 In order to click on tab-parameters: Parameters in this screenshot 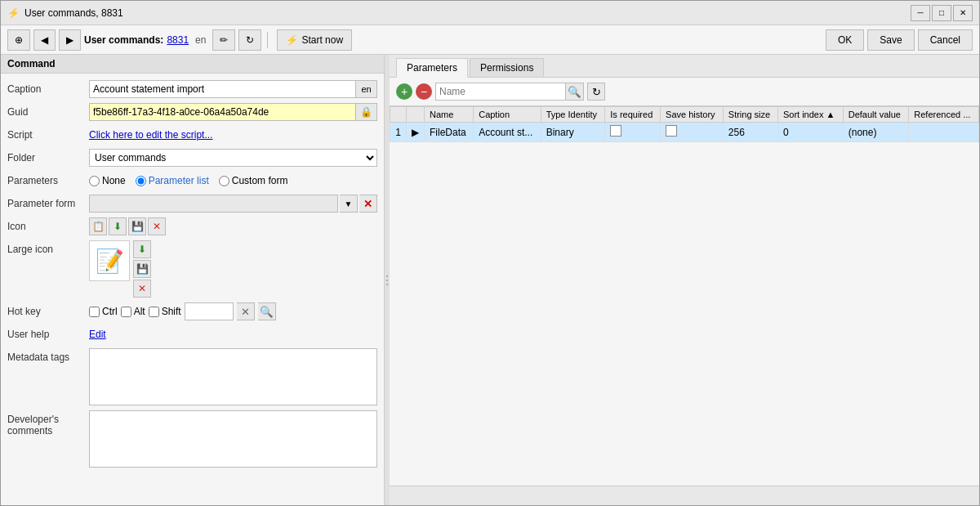, I will do `click(432, 68)`.